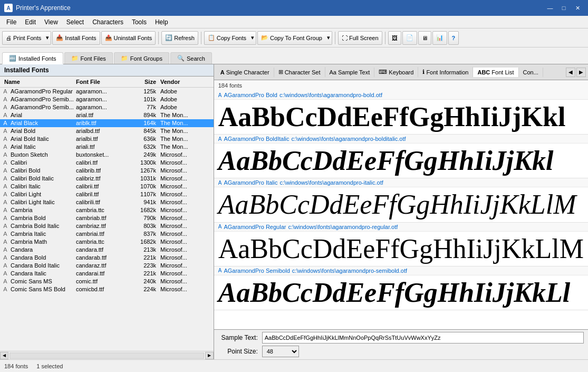  I want to click on font-file: arialbi.ttf, so click(103, 139).